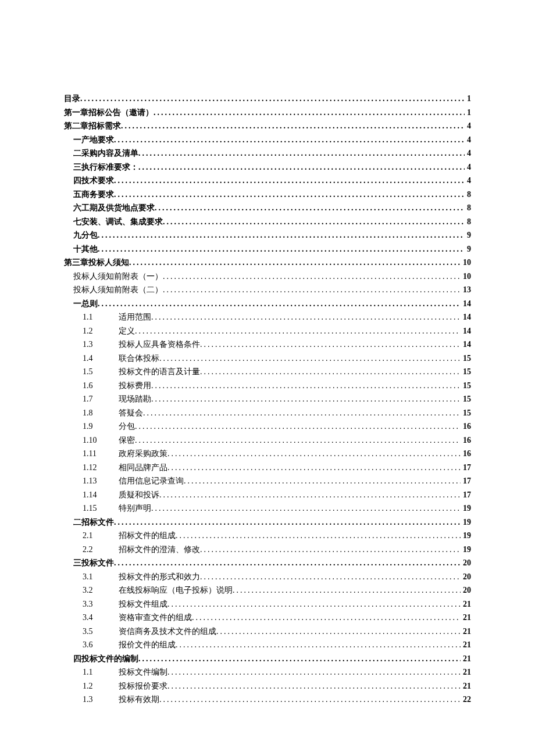 This screenshot has height=756, width=535. I want to click on toc-entry-title: 目录, so click(72, 99).